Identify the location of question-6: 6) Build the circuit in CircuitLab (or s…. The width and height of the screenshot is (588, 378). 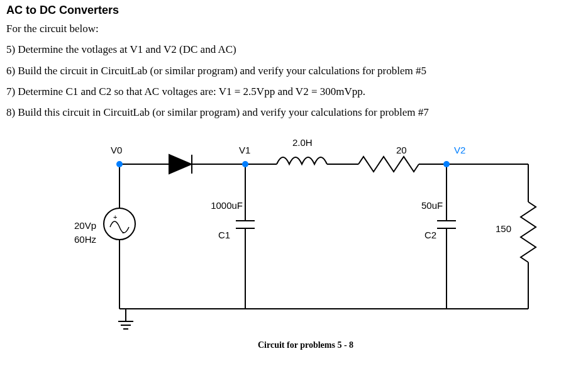
(294, 70).